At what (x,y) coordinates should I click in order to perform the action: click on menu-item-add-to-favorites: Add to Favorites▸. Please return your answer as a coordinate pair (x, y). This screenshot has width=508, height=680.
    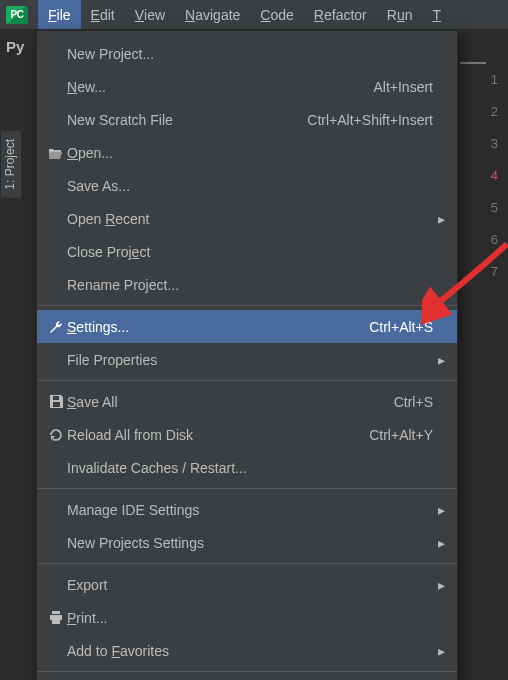
    Looking at the image, I should click on (247, 650).